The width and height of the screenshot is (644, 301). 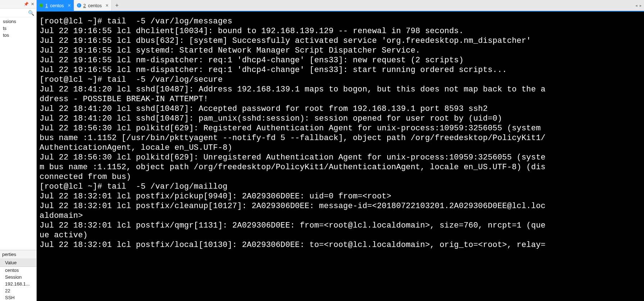 I want to click on status-info-icon: !, so click(x=79, y=5).